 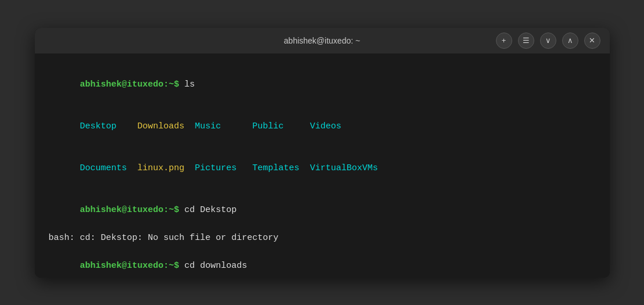 What do you see at coordinates (504, 41) in the screenshot?
I see `add-tab-button: +` at bounding box center [504, 41].